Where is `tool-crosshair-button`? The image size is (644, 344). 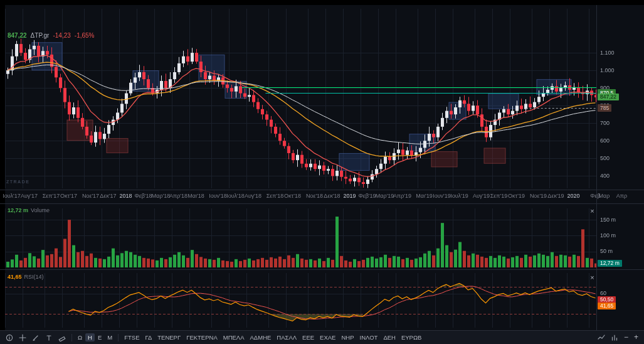 tool-crosshair-button is located at coordinates (23, 338).